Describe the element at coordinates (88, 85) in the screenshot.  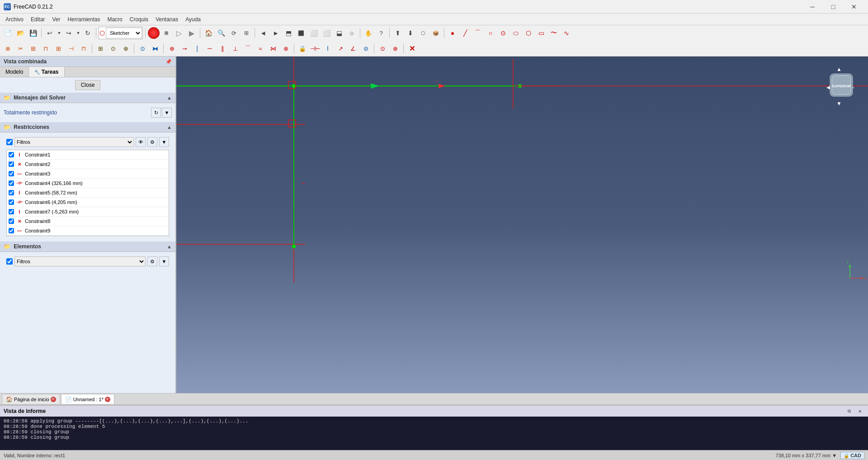
I see `close-button-panel: Close` at that location.